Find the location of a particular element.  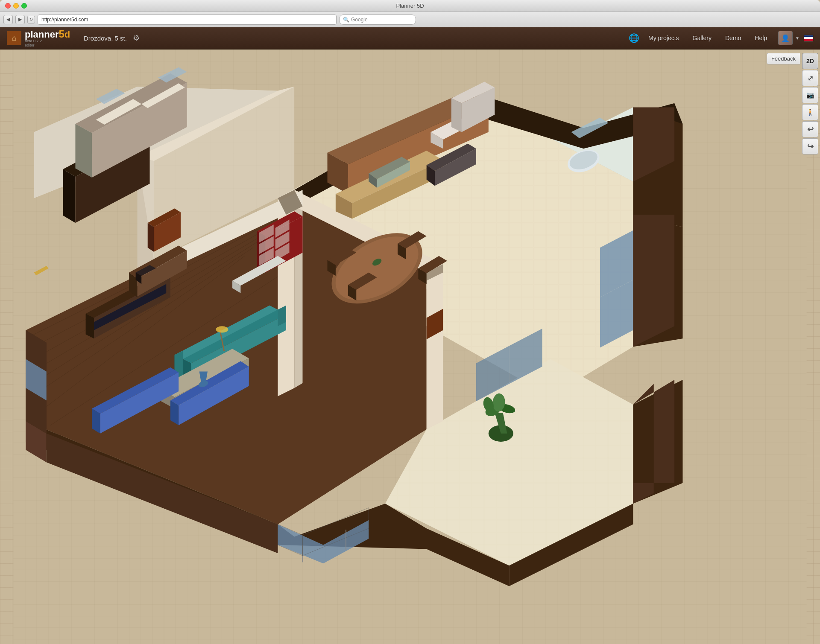

search-bar: 🔍 Google is located at coordinates (378, 20).